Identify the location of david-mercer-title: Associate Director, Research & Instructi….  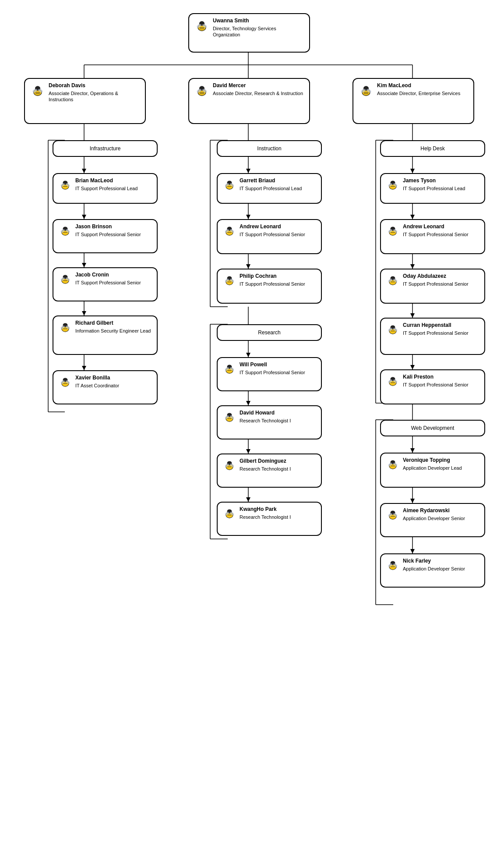
(258, 93).